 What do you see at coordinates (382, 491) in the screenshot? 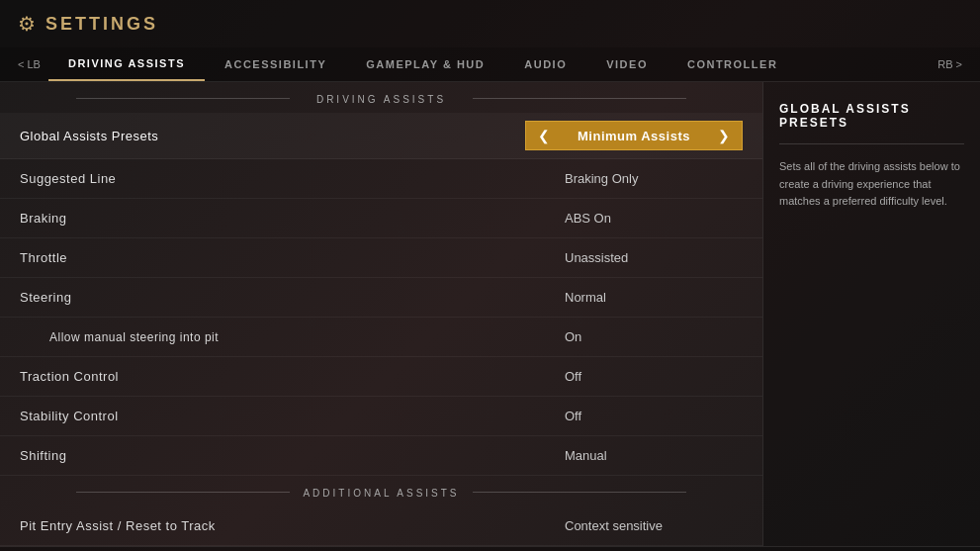
I see `section-additional-assists-title: ADDITIONAL ASSISTS` at bounding box center [382, 491].